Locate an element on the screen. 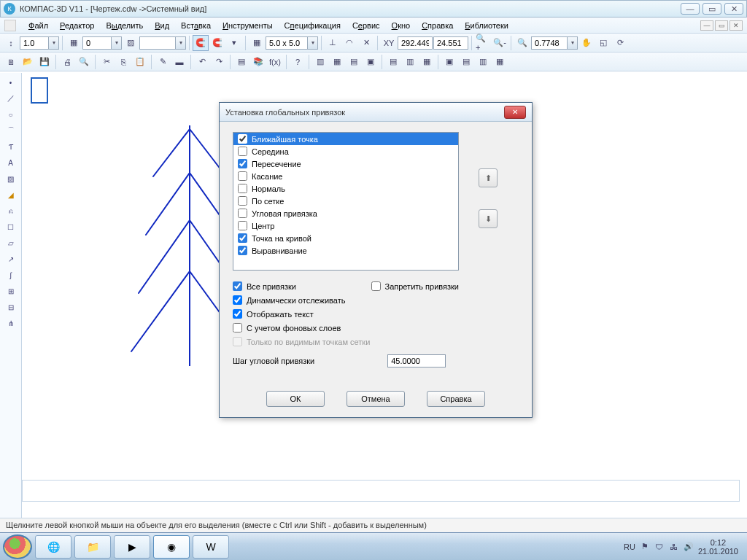 Image resolution: width=747 pixels, height=560 pixels. zoom-all-icon: ◱ is located at coordinates (603, 43).